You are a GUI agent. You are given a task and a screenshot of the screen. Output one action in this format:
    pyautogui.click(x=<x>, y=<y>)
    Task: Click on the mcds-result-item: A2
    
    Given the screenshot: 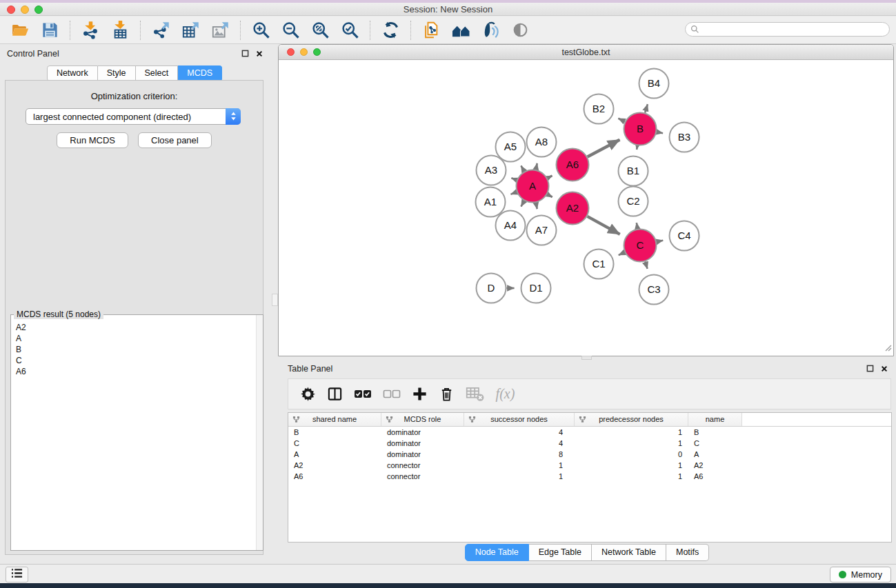 What is the action you would take?
    pyautogui.click(x=135, y=327)
    